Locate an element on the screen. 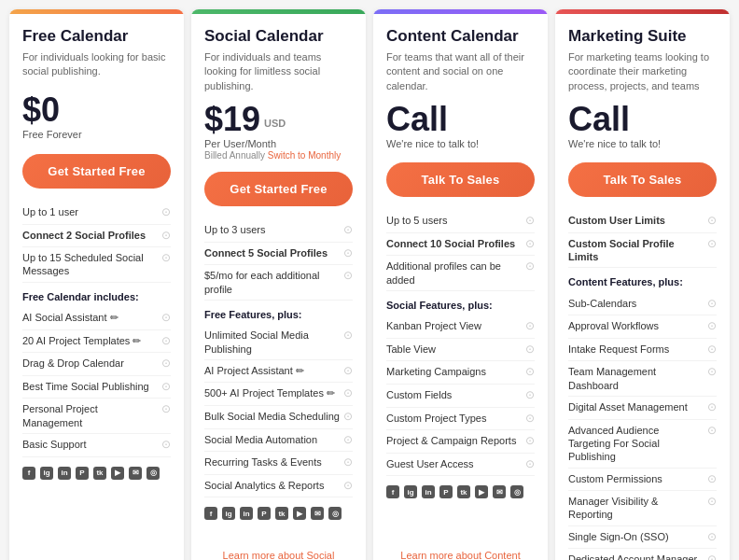 The image size is (739, 560). info-icon-4: ⊙ is located at coordinates (166, 342).